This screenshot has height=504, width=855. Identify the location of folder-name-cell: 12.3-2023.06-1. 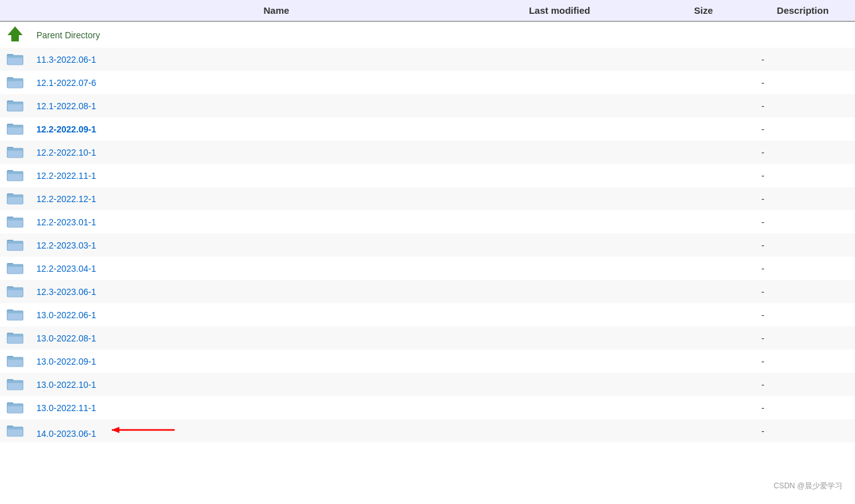
(276, 291).